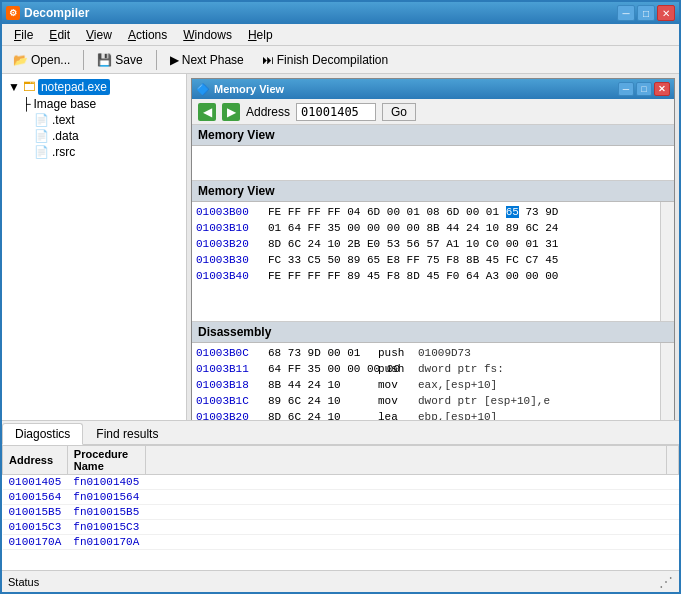  I want to click on memory-title-bar: 🔷 Memory View ─ □ ✕, so click(433, 89).